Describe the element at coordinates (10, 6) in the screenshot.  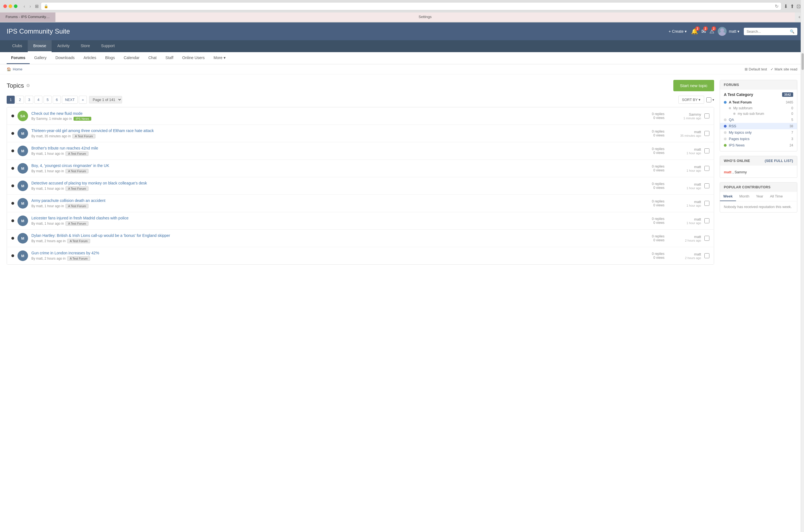
I see `minimize-dot` at that location.